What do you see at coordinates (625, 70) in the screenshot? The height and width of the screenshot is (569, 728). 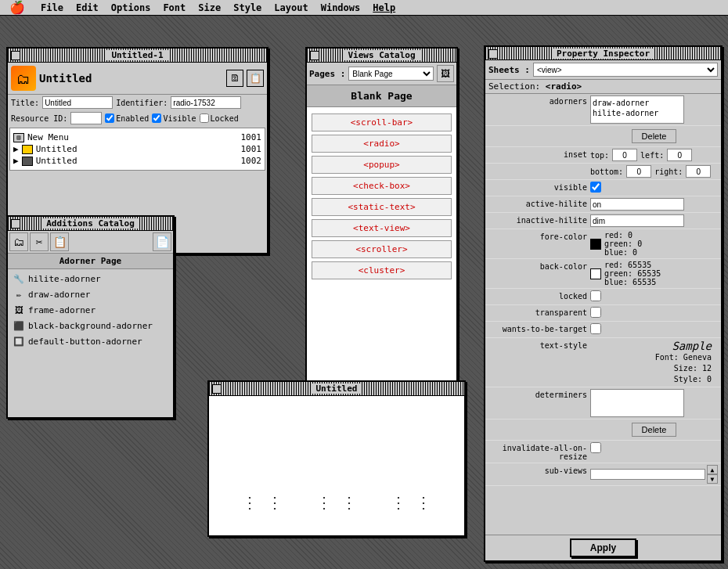 I see `sheets-select: <view>` at bounding box center [625, 70].